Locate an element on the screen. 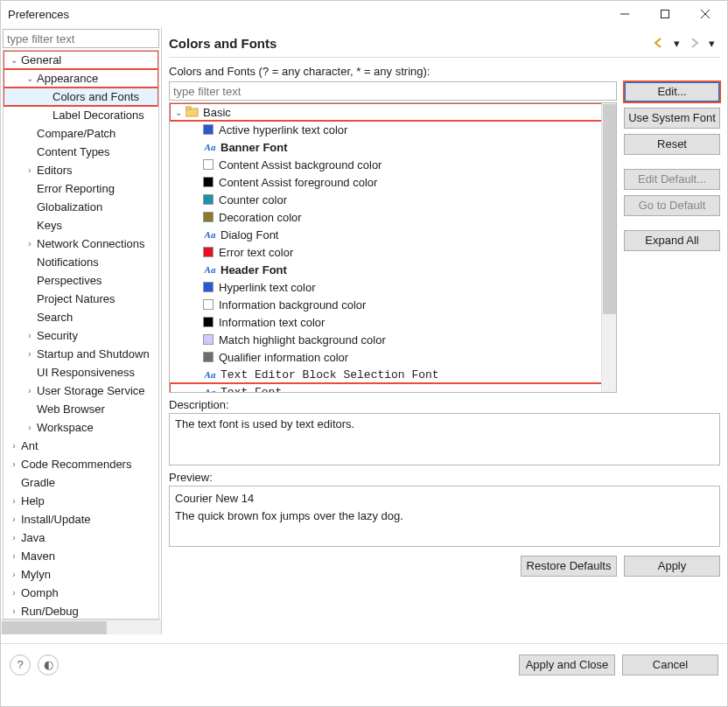 The height and width of the screenshot is (707, 728). tree-node: ›Run/Debug is located at coordinates (80, 611).